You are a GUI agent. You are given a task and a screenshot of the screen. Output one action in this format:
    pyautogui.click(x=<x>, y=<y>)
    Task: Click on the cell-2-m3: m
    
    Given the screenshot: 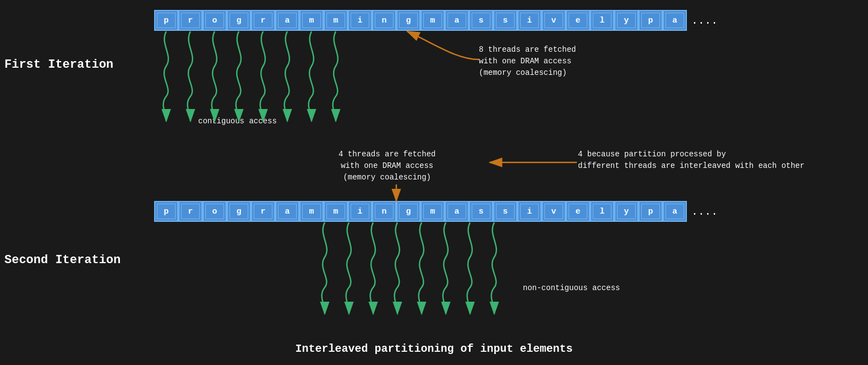 What is the action you would take?
    pyautogui.click(x=433, y=211)
    